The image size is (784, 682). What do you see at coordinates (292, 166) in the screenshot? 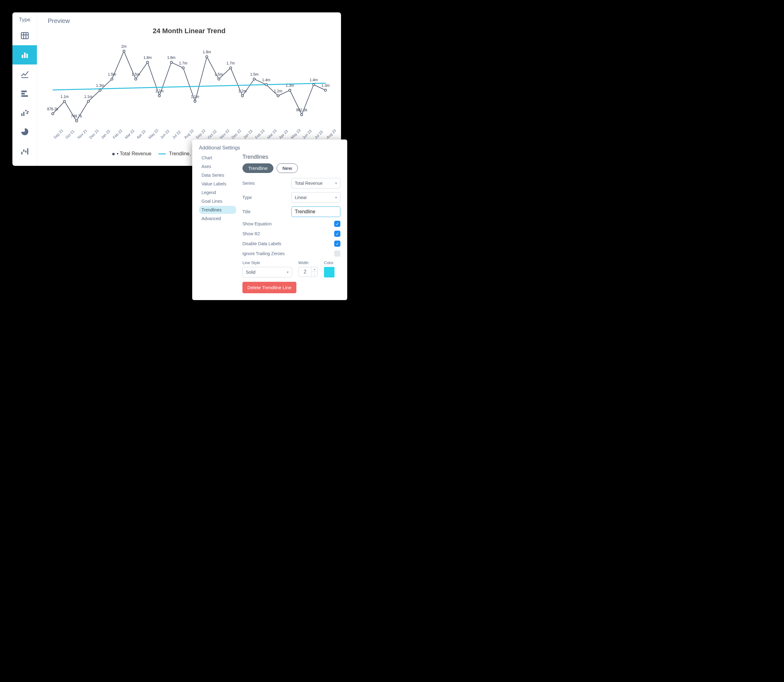
I see `settings-content: Trendlines Trendline New Series Total Re…` at bounding box center [292, 166].